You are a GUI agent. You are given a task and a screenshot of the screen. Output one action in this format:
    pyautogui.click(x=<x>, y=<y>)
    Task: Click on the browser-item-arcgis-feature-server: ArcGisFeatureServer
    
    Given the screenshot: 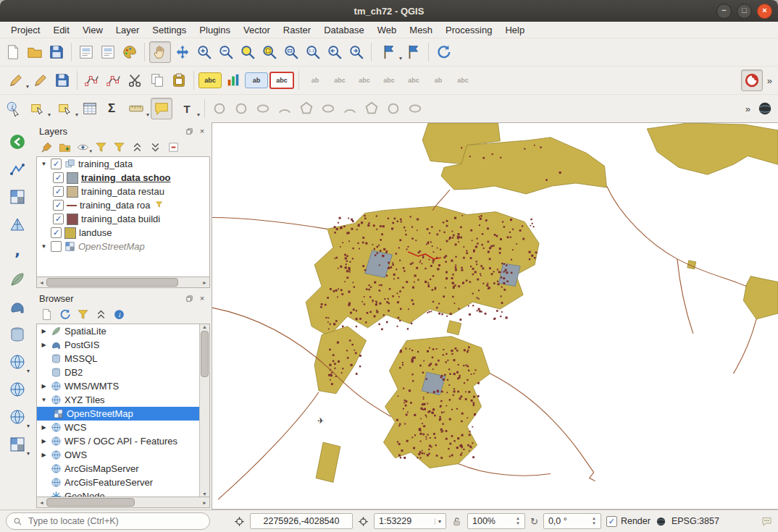 What is the action you would take?
    pyautogui.click(x=119, y=482)
    